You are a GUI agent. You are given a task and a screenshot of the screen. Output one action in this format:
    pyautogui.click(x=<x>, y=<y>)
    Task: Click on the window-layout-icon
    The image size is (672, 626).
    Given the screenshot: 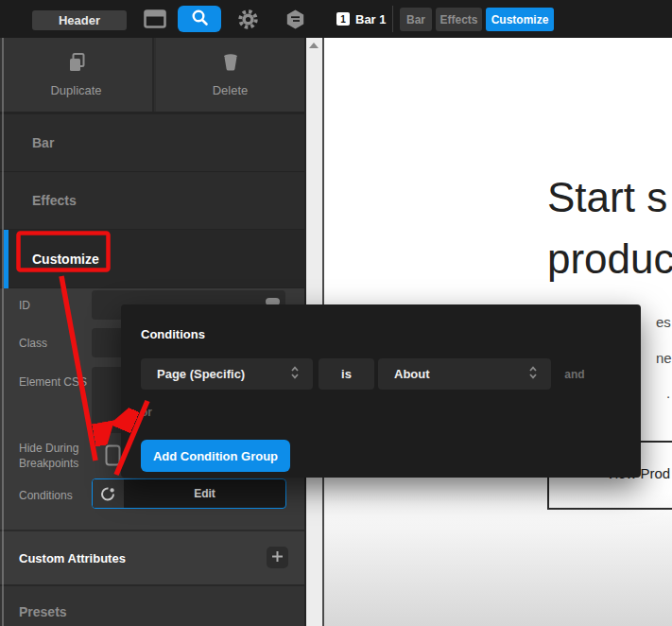 What is the action you would take?
    pyautogui.click(x=155, y=19)
    